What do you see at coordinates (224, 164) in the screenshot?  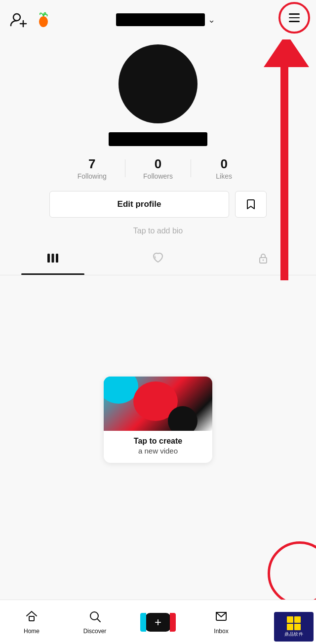 I see `likes-count: 0` at bounding box center [224, 164].